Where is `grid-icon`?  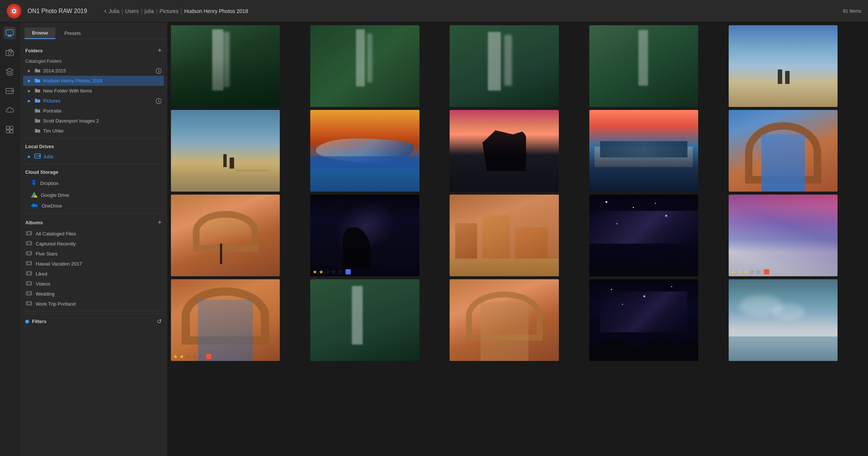 grid-icon is located at coordinates (10, 130).